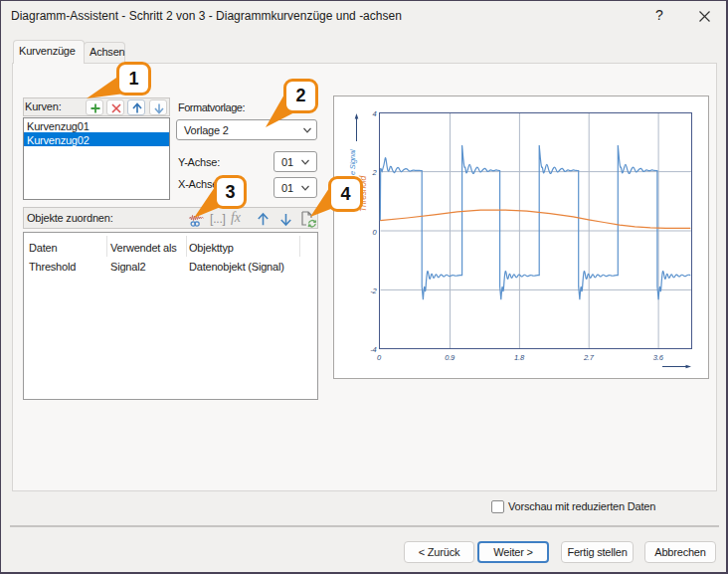 Image resolution: width=728 pixels, height=574 pixels. Describe the element at coordinates (352, 162) in the screenshot. I see `svg-text: e Signal` at that location.